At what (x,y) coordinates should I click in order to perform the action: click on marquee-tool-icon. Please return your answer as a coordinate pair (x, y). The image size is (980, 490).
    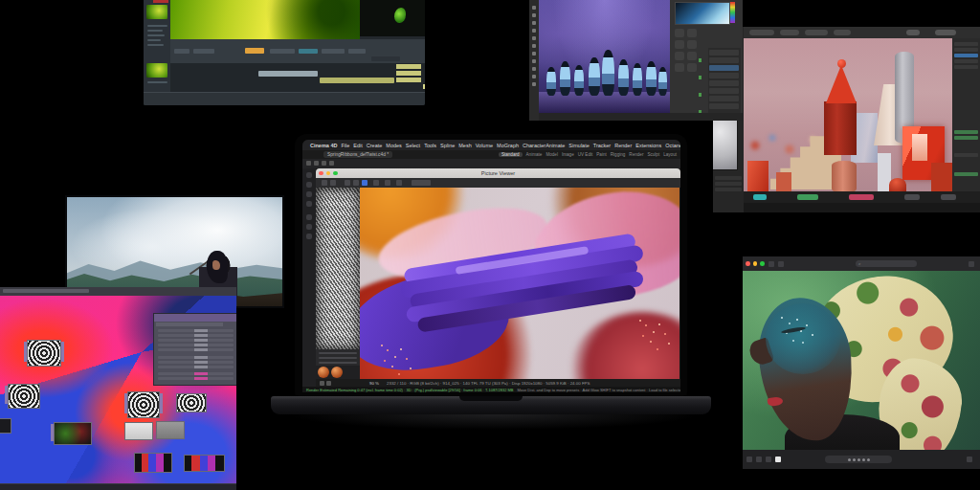
    Looking at the image, I should click on (534, 15).